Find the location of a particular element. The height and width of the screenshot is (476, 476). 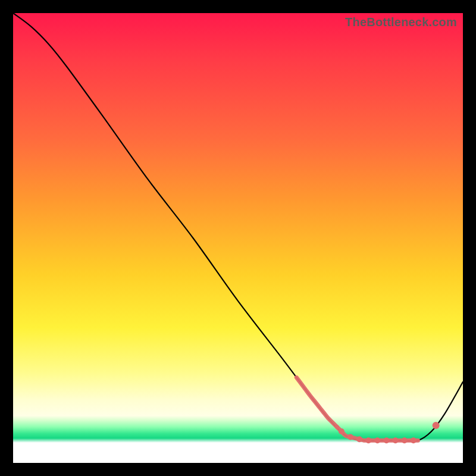

highlight-point-ascending is located at coordinates (436, 425).